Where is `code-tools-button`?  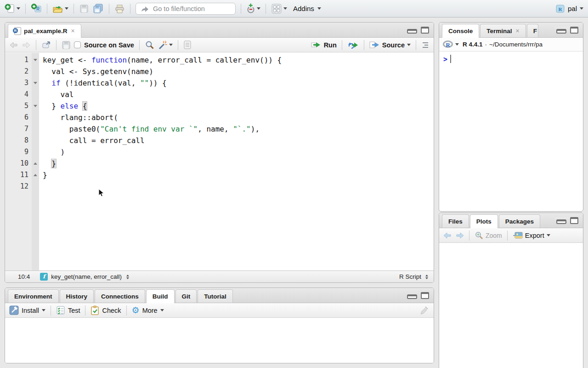 code-tools-button is located at coordinates (165, 45).